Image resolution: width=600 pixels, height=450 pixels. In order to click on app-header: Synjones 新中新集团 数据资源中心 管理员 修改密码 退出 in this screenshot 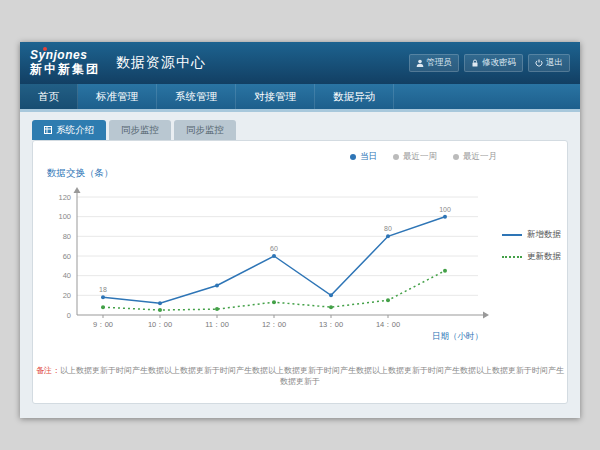, I will do `click(300, 63)`.